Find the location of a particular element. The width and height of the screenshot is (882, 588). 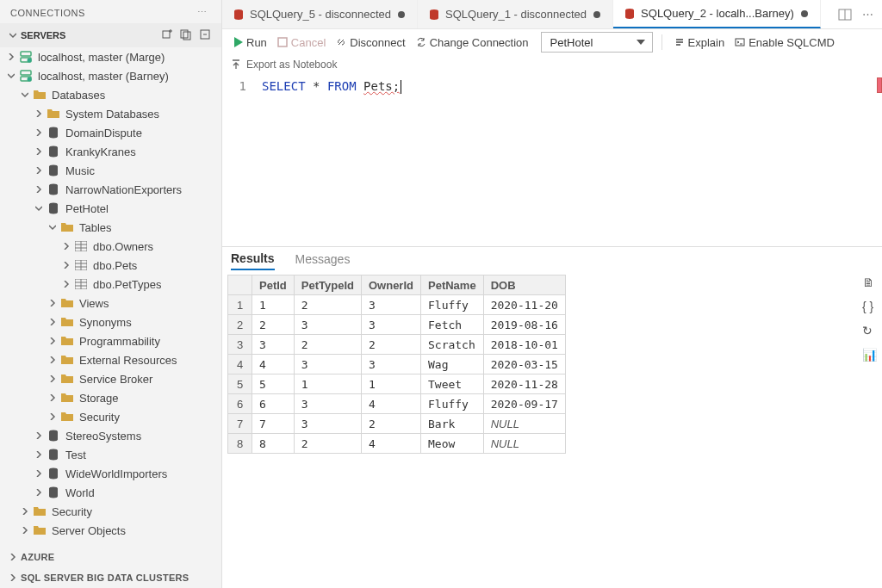

database-node: PetHotel is located at coordinates (110, 208).